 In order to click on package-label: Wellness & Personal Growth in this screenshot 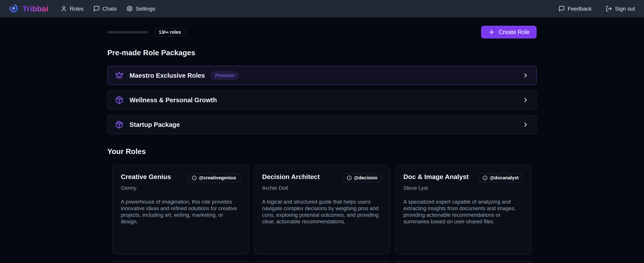, I will do `click(173, 100)`.